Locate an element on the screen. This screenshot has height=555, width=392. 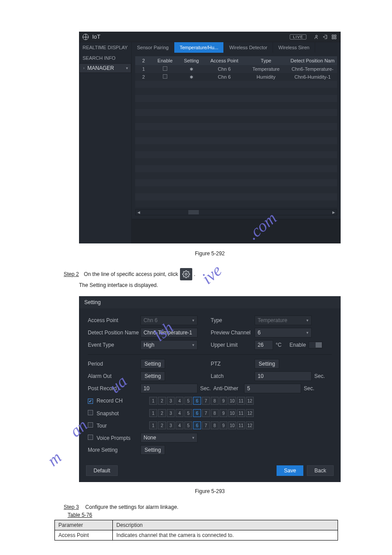
alarm-setting-button: Setting is located at coordinates (153, 376).